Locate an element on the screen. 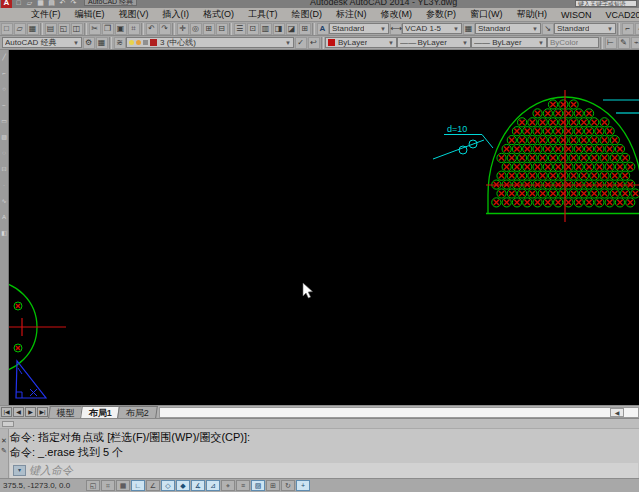  tab-nav-prev-button: ◀ is located at coordinates (18, 412).